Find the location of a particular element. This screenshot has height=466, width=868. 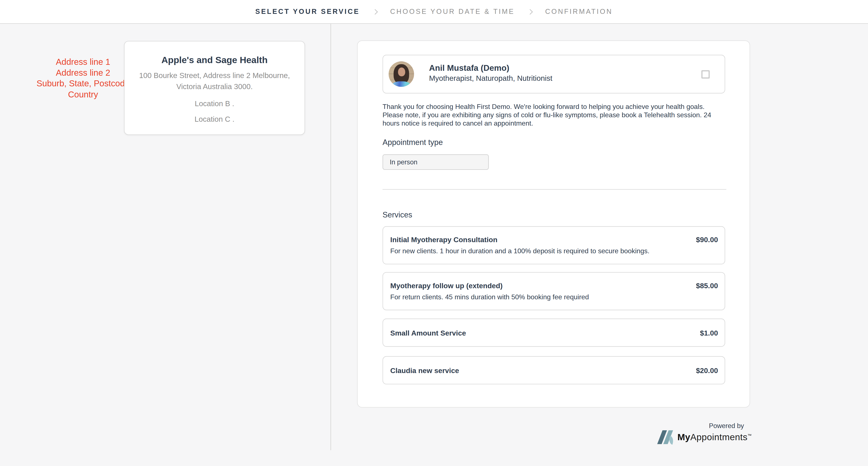

service-price: $1.00 is located at coordinates (709, 333).